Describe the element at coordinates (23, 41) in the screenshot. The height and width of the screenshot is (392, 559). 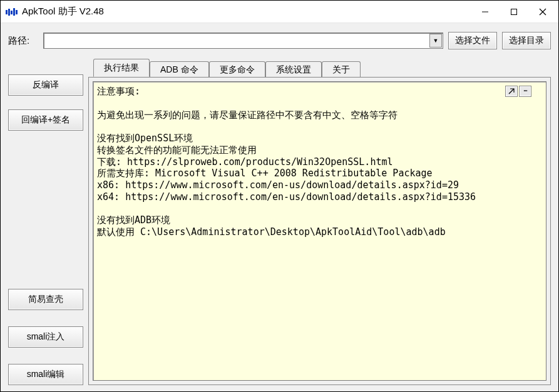
I see `path-label: 路径:` at that location.